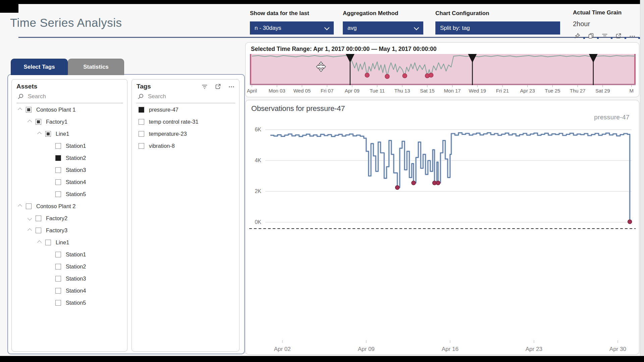  I want to click on time-range-label: Show data for the last, so click(280, 13).